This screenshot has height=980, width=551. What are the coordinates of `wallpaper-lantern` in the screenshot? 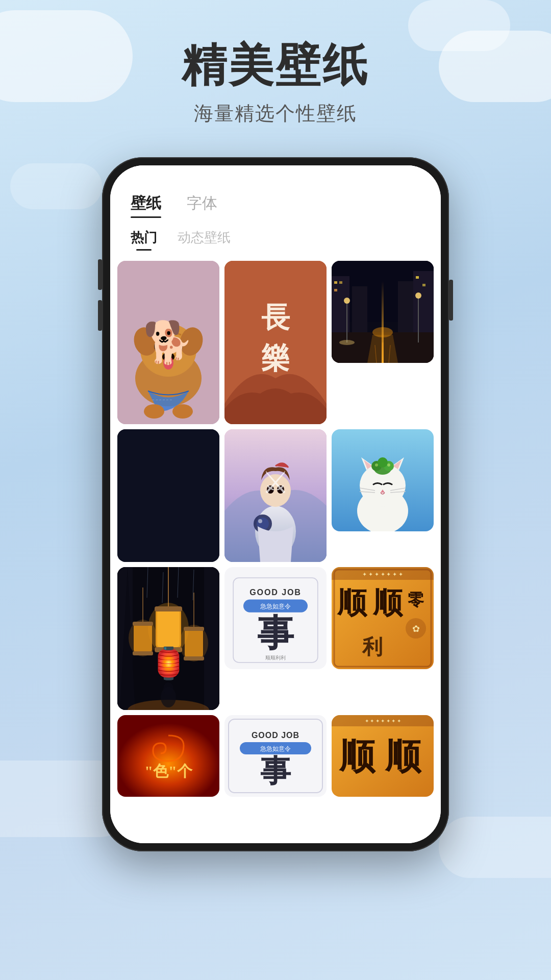 It's located at (168, 639).